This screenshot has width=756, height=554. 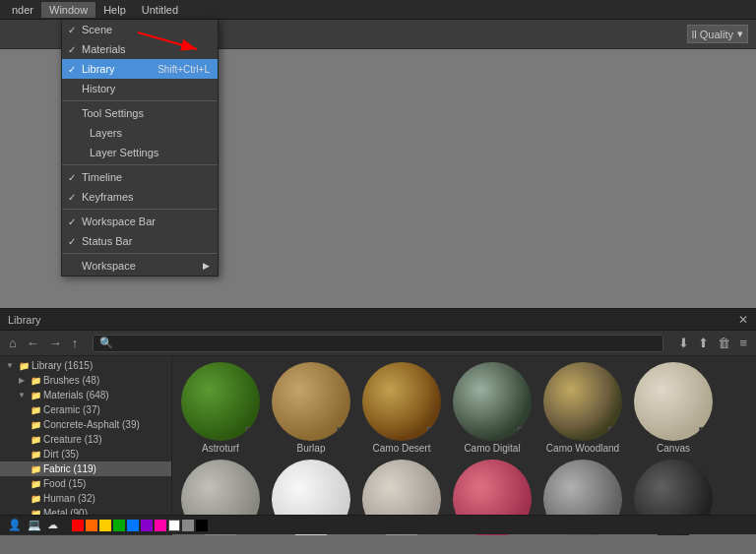 I want to click on material-sphere-canvas: ☁, so click(x=673, y=401).